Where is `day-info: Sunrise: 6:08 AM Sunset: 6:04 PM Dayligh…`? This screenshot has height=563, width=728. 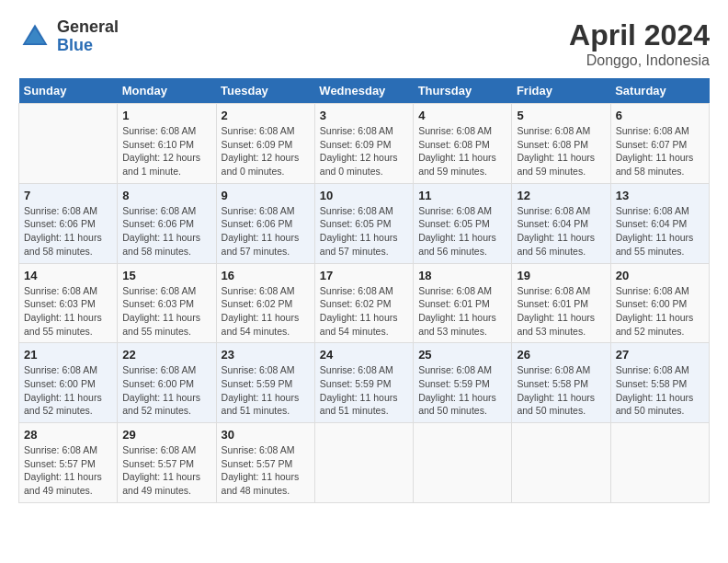
day-info: Sunrise: 6:08 AM Sunset: 6:04 PM Dayligh… is located at coordinates (561, 232).